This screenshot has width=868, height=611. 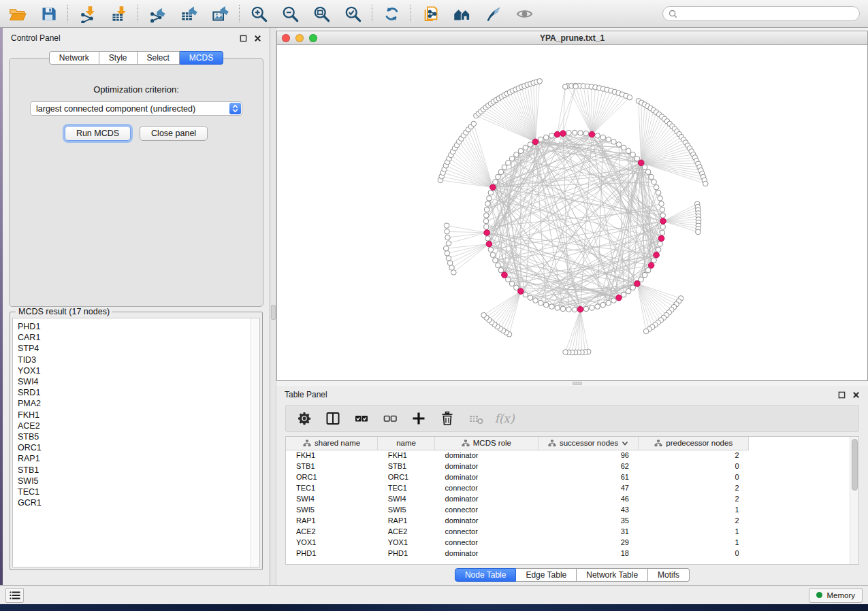 I want to click on toolbar-button-clone-network, so click(x=430, y=14).